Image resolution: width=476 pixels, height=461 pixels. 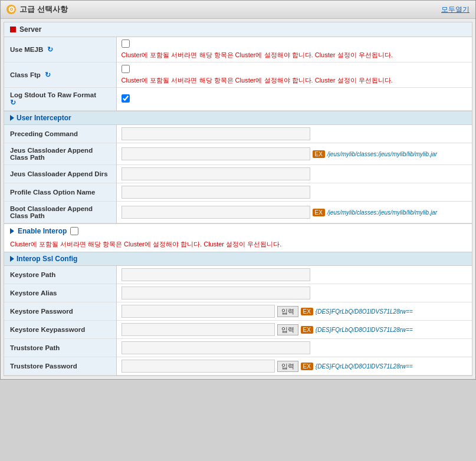 What do you see at coordinates (60, 154) in the screenshot?
I see `jeus-classloader-class-path-label: Jeus Classloader Append Class Path` at bounding box center [60, 154].